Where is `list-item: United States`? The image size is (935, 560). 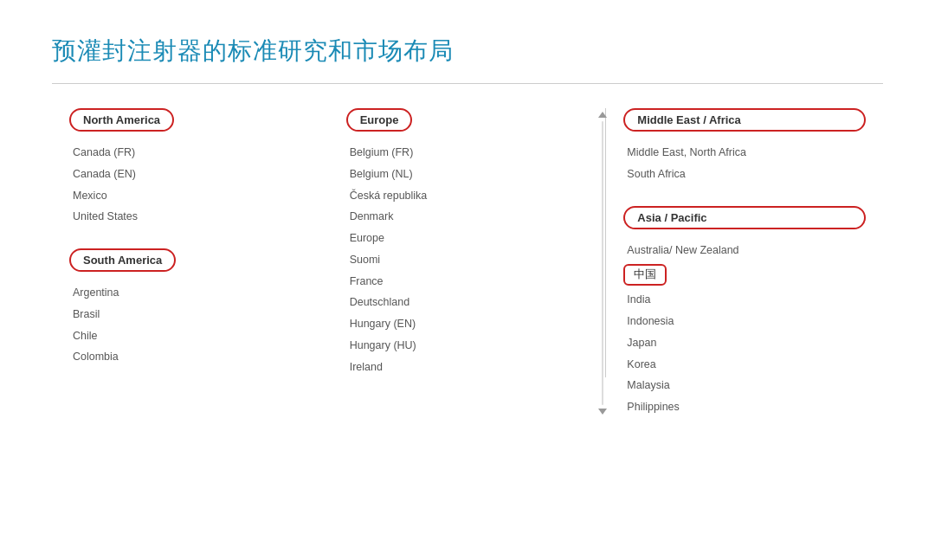 list-item: United States is located at coordinates (190, 216).